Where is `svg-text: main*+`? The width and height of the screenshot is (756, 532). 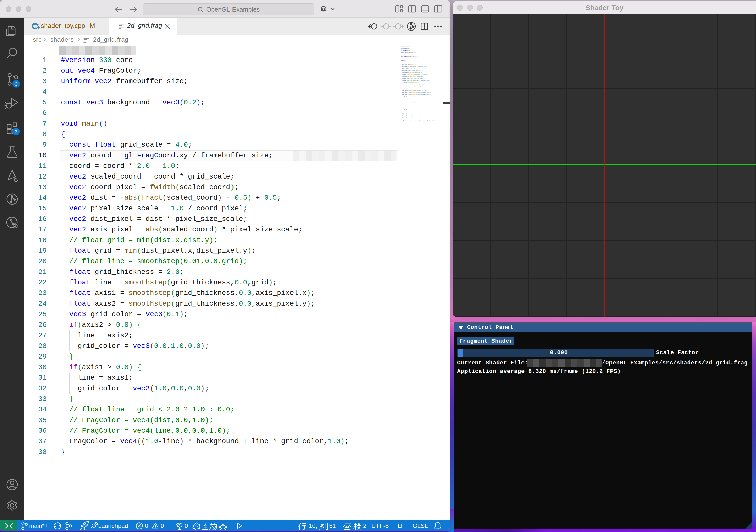 svg-text: main*+ is located at coordinates (39, 526).